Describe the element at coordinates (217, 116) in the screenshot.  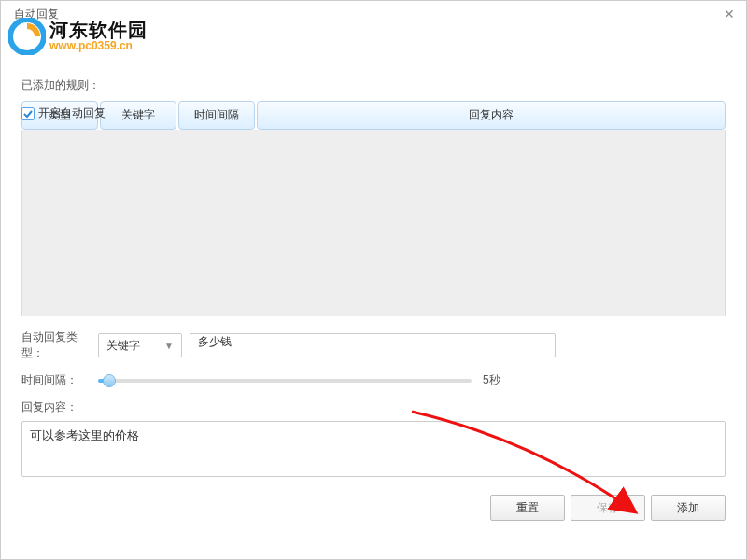
I see `col-interval: 时间间隔` at that location.